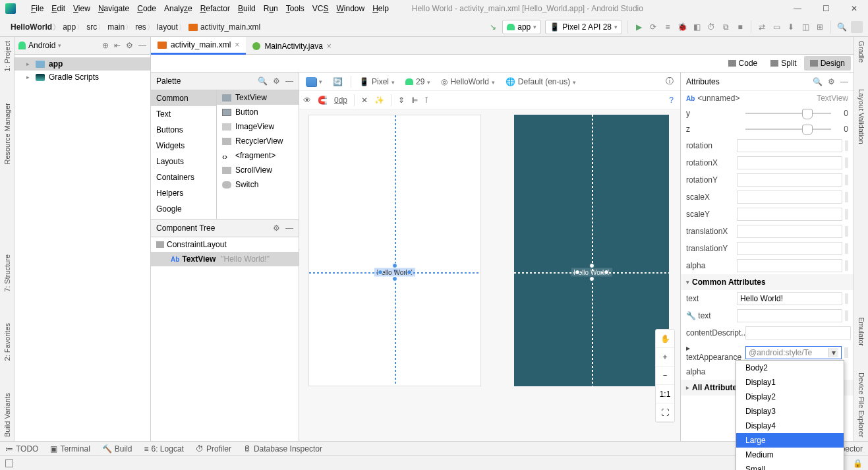 This screenshot has width=868, height=470. What do you see at coordinates (790, 231) in the screenshot?
I see `input-translationx` at bounding box center [790, 231].